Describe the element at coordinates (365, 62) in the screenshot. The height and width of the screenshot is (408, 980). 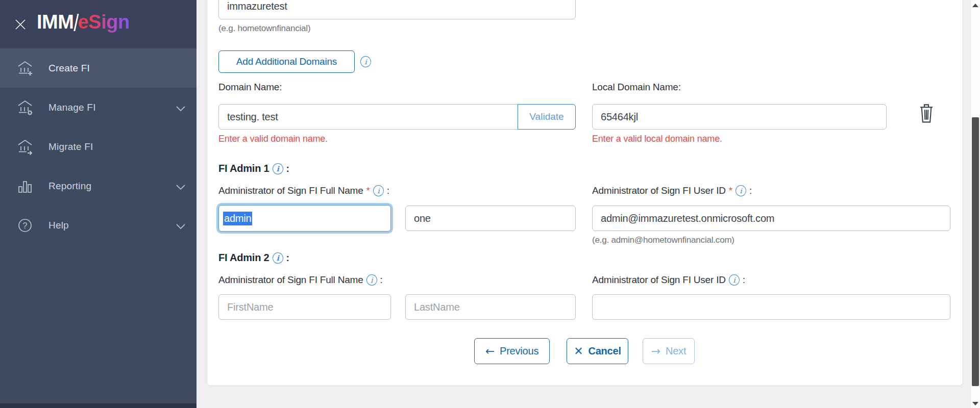
I see `add-domains-info-icon` at that location.